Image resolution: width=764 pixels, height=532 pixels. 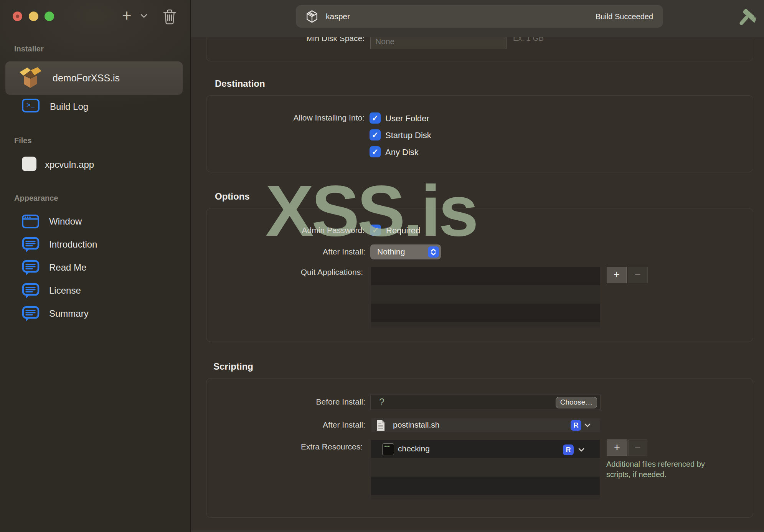 What do you see at coordinates (408, 119) in the screenshot?
I see `user-folder-label: User Folder` at bounding box center [408, 119].